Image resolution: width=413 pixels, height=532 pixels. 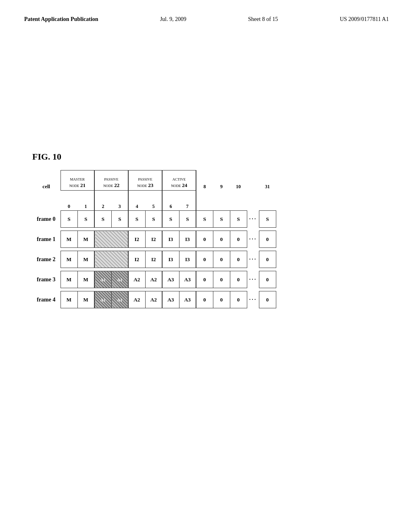 I want to click on cell-f0-31: S, so click(x=267, y=219).